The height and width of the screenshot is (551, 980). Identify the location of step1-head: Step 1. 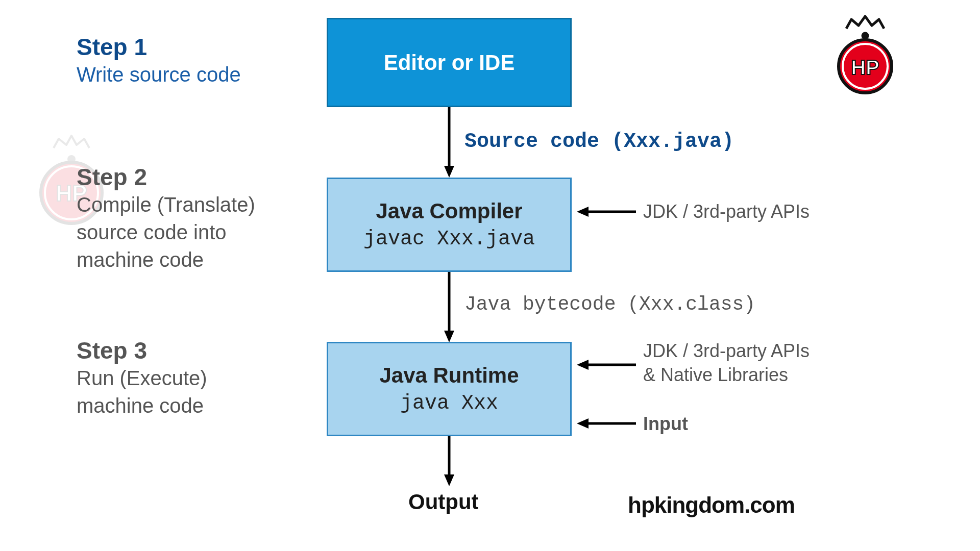
(159, 47).